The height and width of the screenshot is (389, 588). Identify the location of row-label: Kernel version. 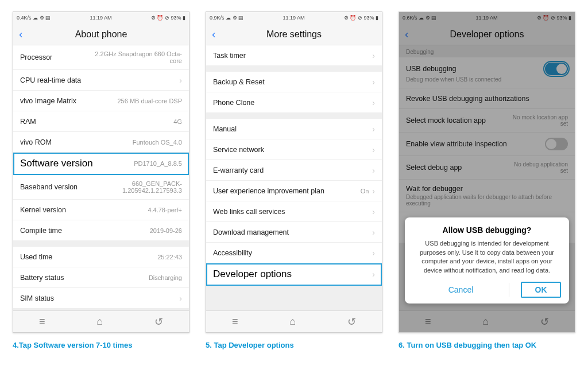
(84, 210).